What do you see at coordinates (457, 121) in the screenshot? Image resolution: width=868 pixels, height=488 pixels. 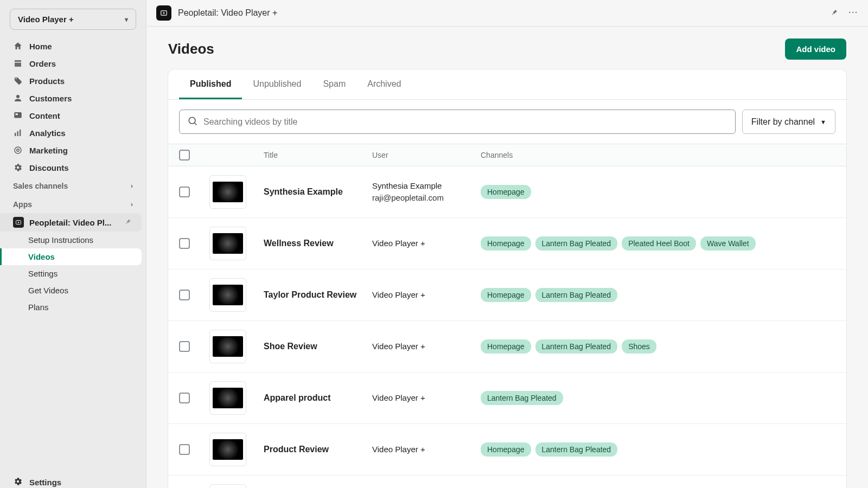 I see `search-input-wrapper` at bounding box center [457, 121].